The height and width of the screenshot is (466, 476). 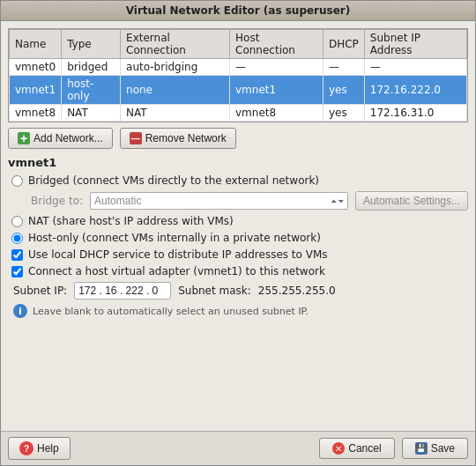 What do you see at coordinates (175, 90) in the screenshot?
I see `cell-external: none` at bounding box center [175, 90].